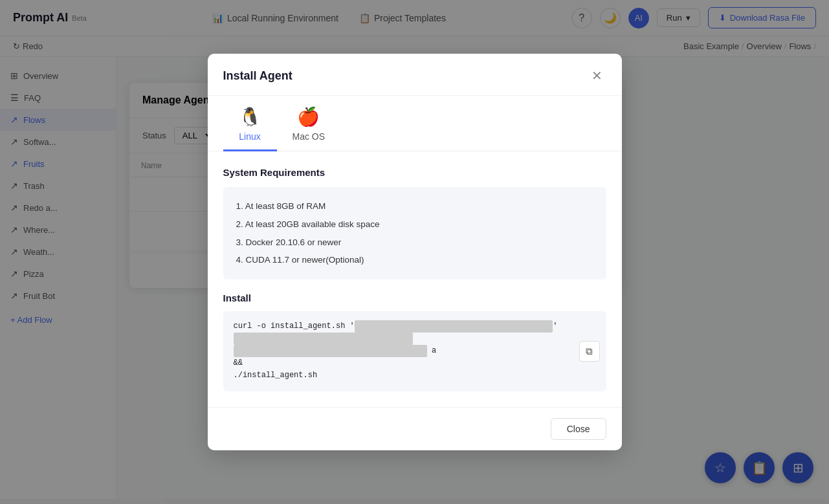 This screenshot has width=829, height=504. What do you see at coordinates (415, 342) in the screenshot?
I see `install-section: Install curl -o install_agent.sh 'https:…` at bounding box center [415, 342].